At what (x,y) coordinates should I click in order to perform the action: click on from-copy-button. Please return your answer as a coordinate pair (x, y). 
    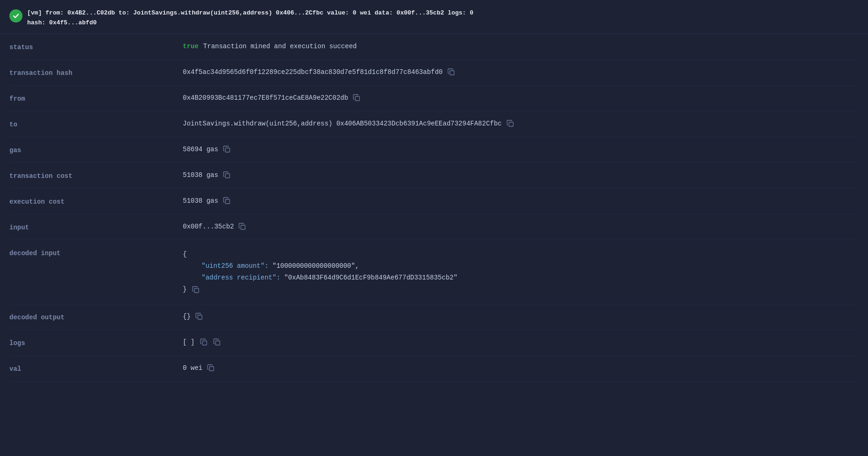
    Looking at the image, I should click on (357, 98).